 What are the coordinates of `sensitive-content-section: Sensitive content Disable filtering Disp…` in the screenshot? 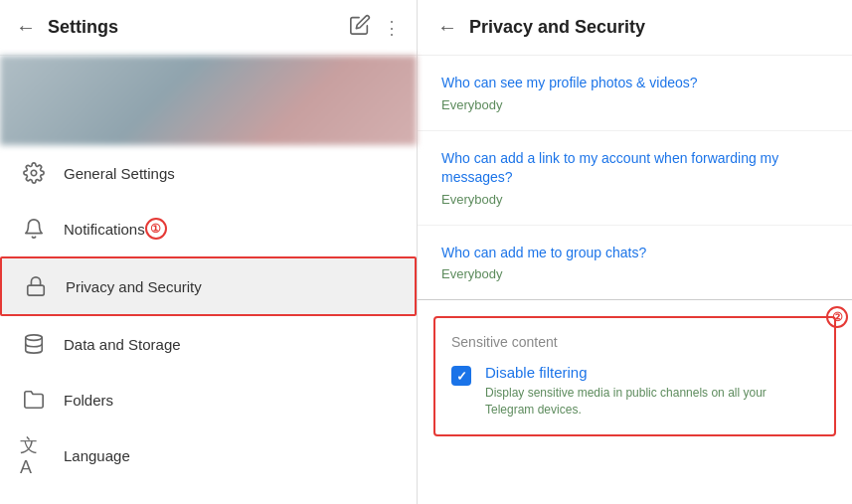 It's located at (634, 376).